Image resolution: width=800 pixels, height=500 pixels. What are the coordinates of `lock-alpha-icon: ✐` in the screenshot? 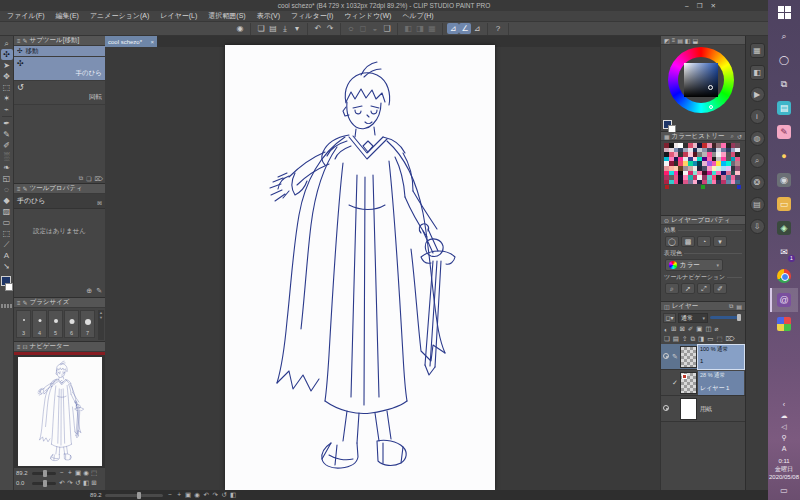 It's located at (690, 329).